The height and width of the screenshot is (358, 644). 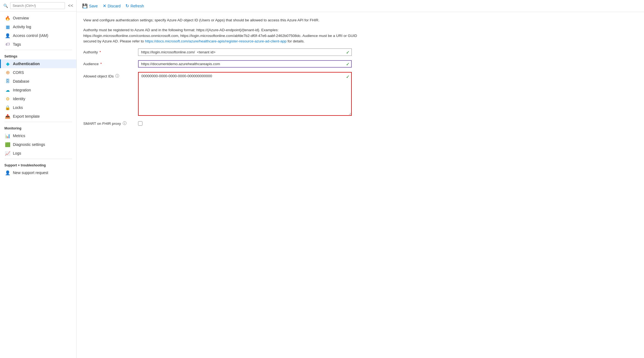 I want to click on diagnostic-icon: 🟩, so click(x=8, y=145).